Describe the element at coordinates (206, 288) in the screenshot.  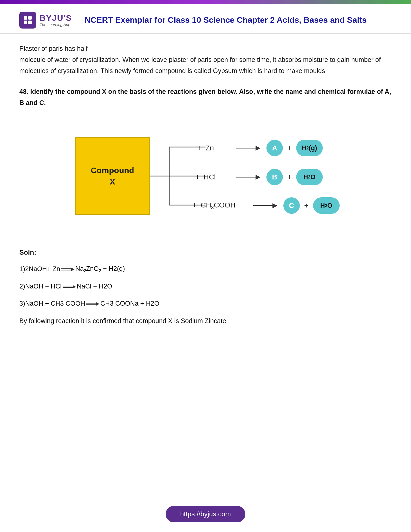
I see `solution-section: Soln: 1)2NaOH+ Zn Na2ZnO2 + H2(g) 2)NaOH…` at that location.